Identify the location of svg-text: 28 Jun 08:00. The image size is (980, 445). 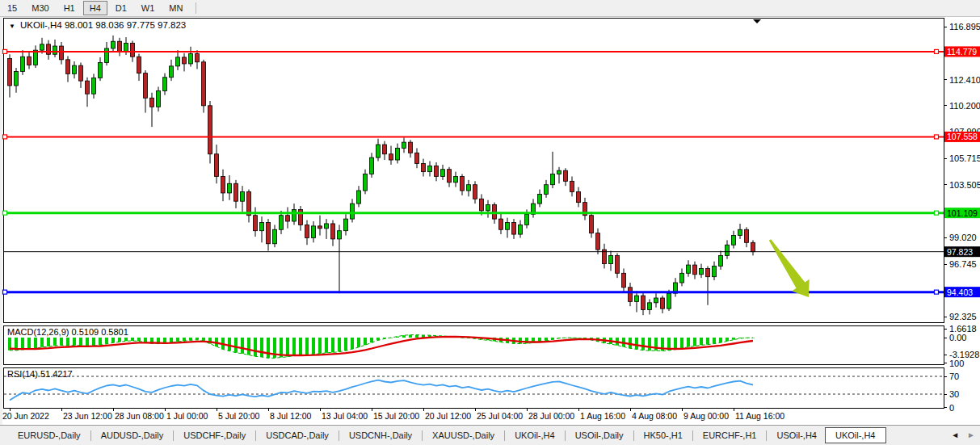
(139, 416).